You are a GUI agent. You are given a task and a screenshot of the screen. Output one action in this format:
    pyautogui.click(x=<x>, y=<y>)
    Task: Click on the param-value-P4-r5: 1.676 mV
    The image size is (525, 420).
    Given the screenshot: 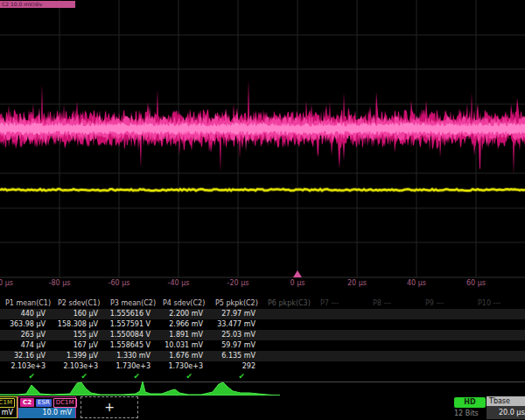 What is the action you would take?
    pyautogui.click(x=184, y=356)
    